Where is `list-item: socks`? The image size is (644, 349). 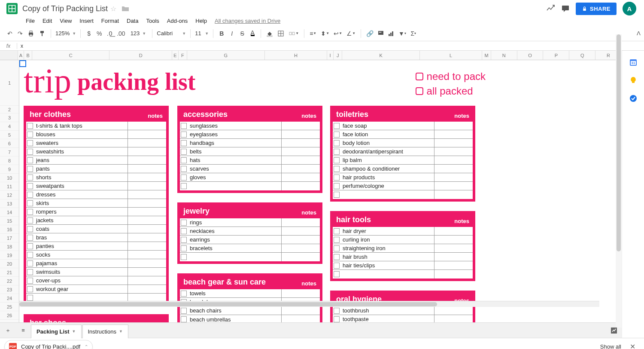 list-item: socks is located at coordinates (96, 255).